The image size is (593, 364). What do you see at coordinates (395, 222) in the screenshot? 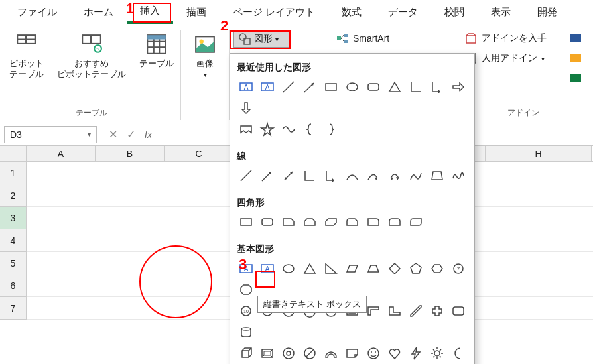
I see `shape-round2same` at bounding box center [395, 222].